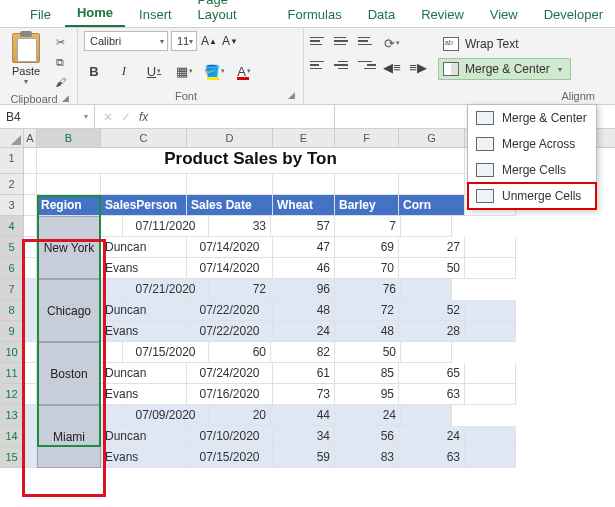  Describe the element at coordinates (382, 14) in the screenshot. I see `tab-data: Data` at that location.